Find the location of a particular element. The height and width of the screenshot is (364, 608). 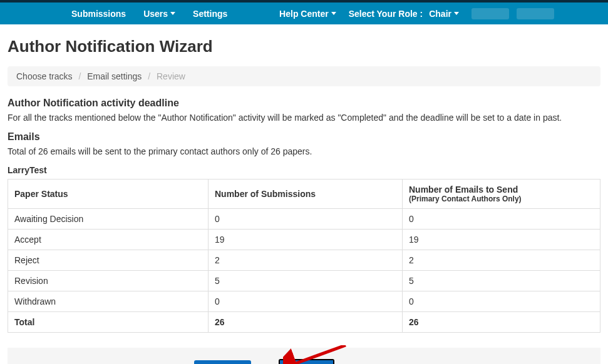

previous-button: Previous is located at coordinates (223, 362).